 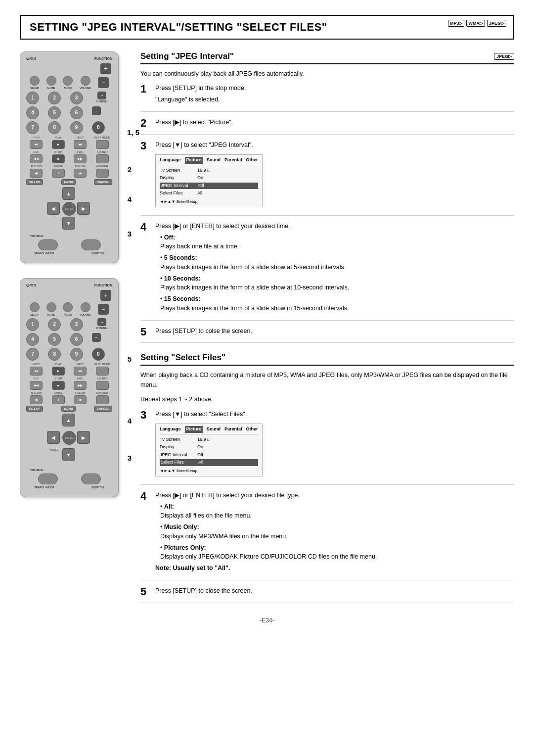 I want to click on step2-text: Press [▶] to select "Picture"., so click(x=335, y=123).